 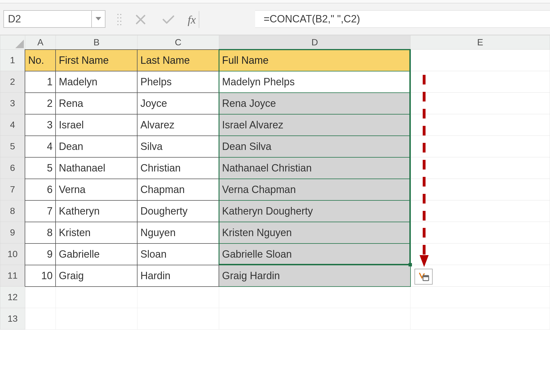 What do you see at coordinates (315, 211) in the screenshot?
I see `cell-D8: Katheryn Dougherty` at bounding box center [315, 211].